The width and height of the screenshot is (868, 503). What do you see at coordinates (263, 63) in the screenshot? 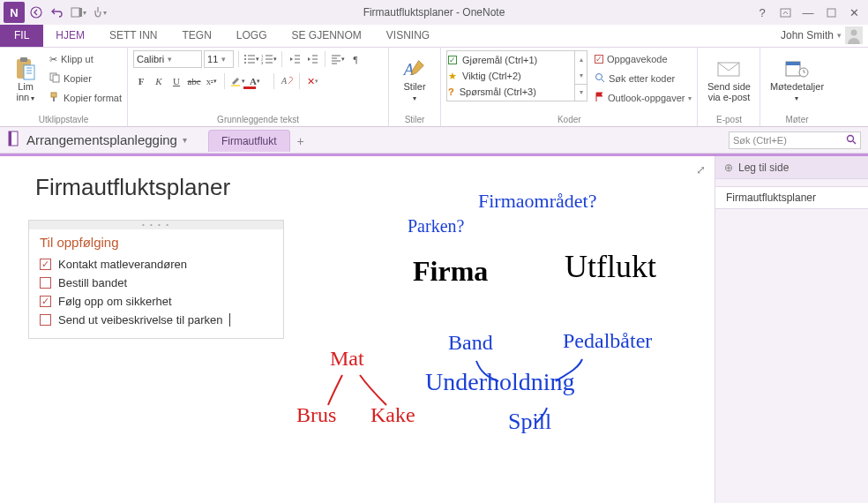
I see `svg-text: 3` at bounding box center [263, 63].